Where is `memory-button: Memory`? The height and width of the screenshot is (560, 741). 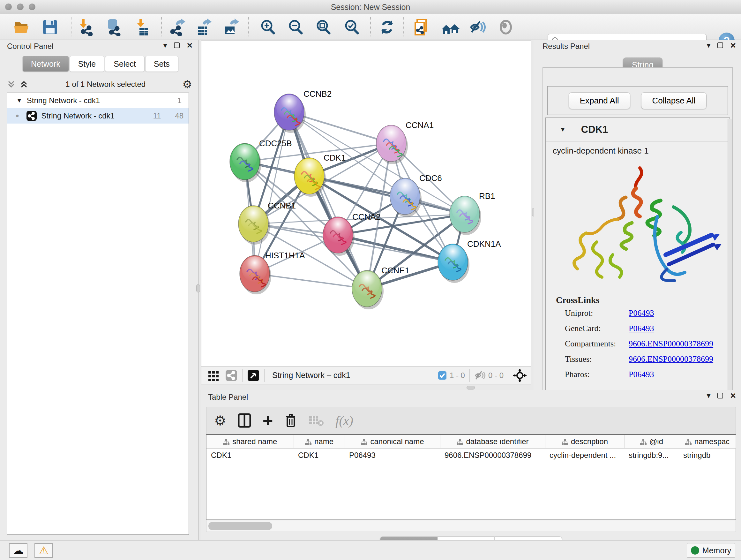 memory-button: Memory is located at coordinates (711, 550).